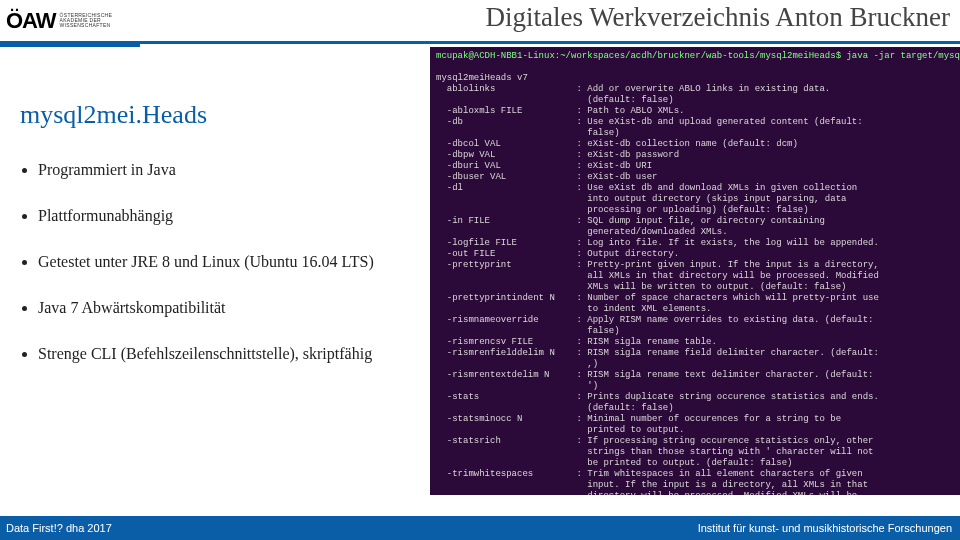  Describe the element at coordinates (220, 262) in the screenshot. I see `list-item: Getestet unter JRE 8 und Linux (Ubuntu 1…` at that location.